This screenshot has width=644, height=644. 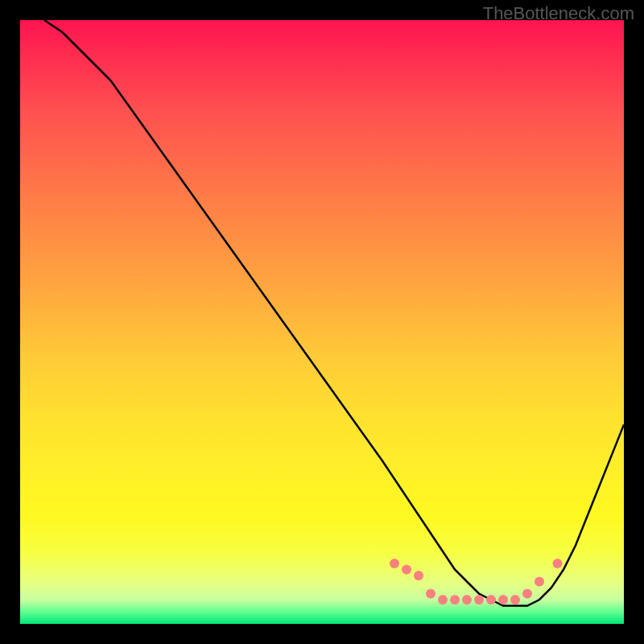 I want to click on markers-group, so click(x=477, y=581).